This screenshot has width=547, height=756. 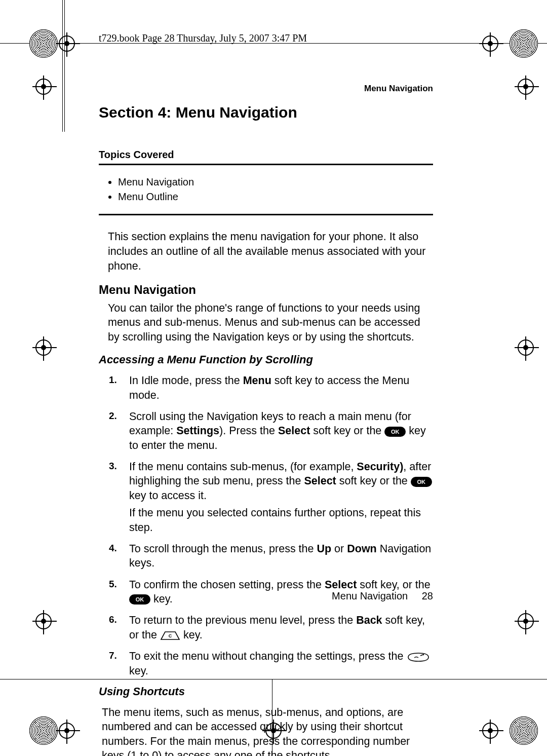 I want to click on step-text: To exit the menu without changing the se…, so click(x=267, y=656).